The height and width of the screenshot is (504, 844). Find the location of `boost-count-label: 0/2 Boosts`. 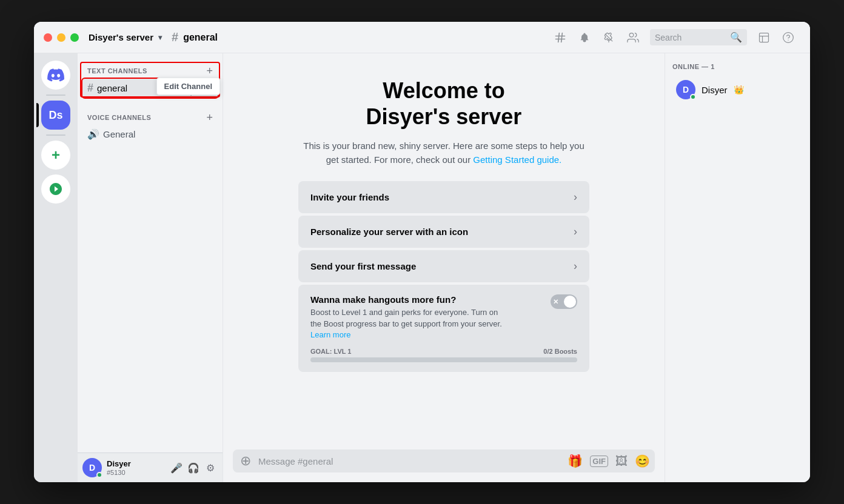

boost-count-label: 0/2 Boosts is located at coordinates (560, 351).